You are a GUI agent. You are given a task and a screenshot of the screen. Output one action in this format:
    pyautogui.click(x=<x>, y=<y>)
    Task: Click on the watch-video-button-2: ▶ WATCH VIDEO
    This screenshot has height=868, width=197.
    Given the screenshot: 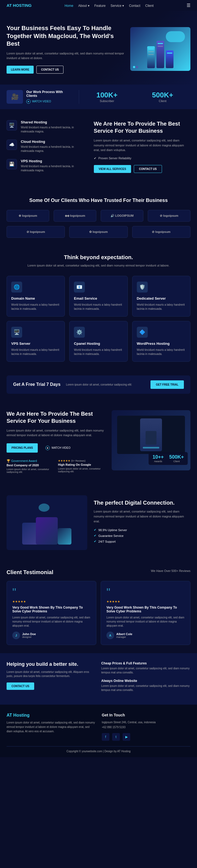 What is the action you would take?
    pyautogui.click(x=58, y=448)
    